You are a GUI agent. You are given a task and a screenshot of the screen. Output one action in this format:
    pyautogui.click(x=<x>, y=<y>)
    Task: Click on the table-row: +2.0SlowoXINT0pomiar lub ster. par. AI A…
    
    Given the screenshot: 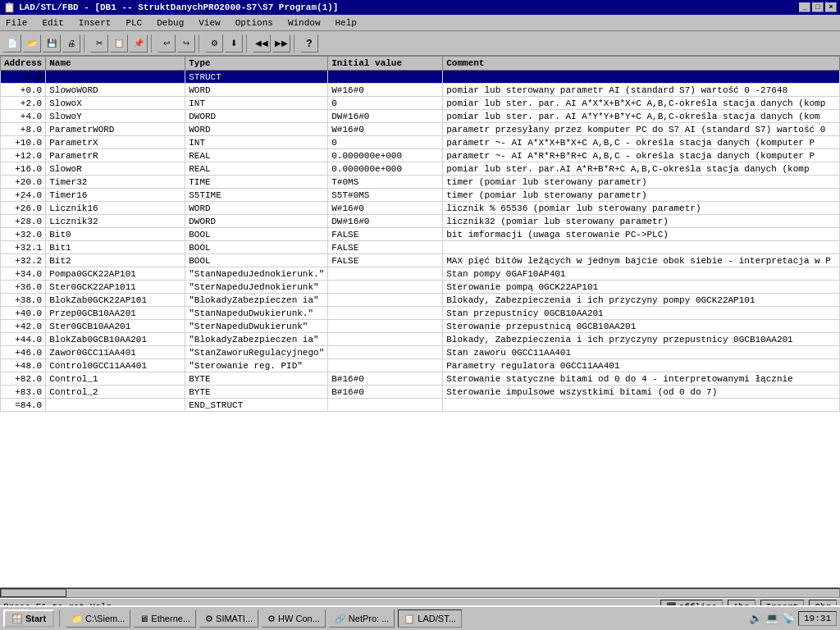 What is the action you would take?
    pyautogui.click(x=420, y=103)
    